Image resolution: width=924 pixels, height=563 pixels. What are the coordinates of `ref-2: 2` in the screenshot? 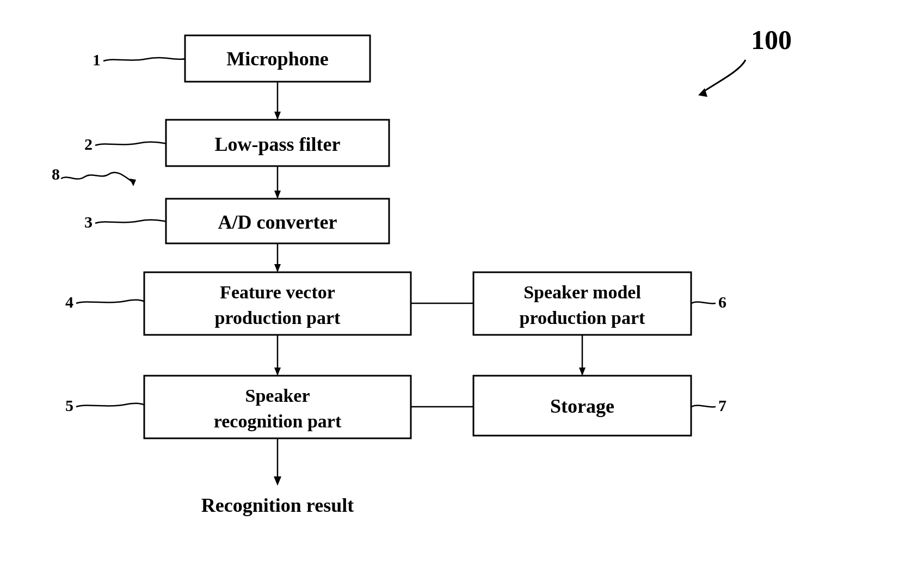 It's located at (88, 144).